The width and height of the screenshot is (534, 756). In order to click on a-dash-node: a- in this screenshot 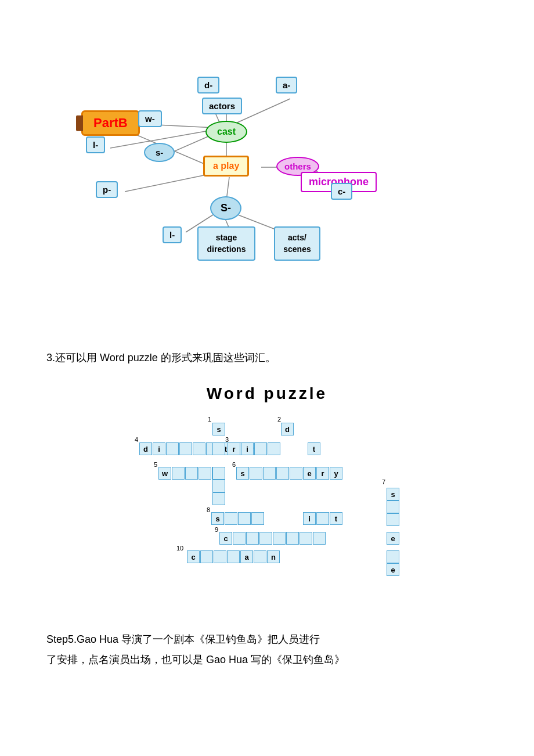, I will do `click(287, 85)`.